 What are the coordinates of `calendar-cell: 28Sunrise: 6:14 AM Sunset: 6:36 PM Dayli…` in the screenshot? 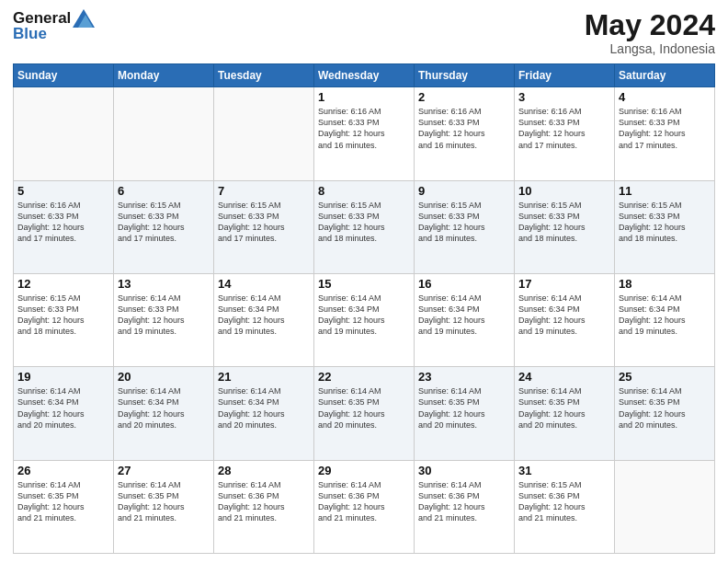 It's located at (265, 506).